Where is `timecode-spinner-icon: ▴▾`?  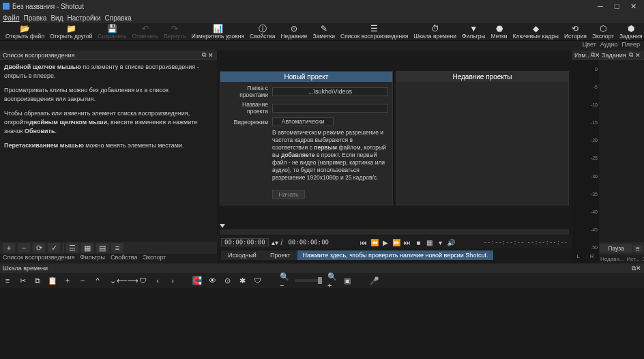
timecode-spinner-icon: ▴▾ is located at coordinates (275, 243).